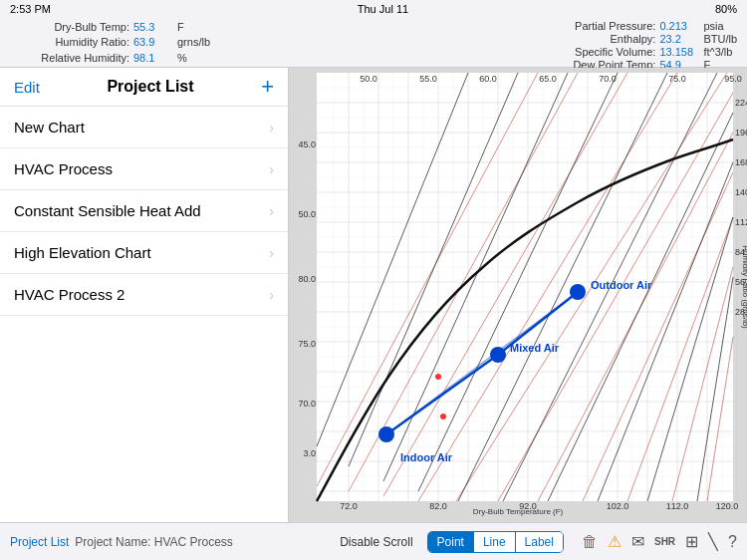 The image size is (747, 560). Describe the element at coordinates (143, 211) in the screenshot. I see `sidebar-item-constant-sensible: Constant Sensible Heat Add ›` at that location.